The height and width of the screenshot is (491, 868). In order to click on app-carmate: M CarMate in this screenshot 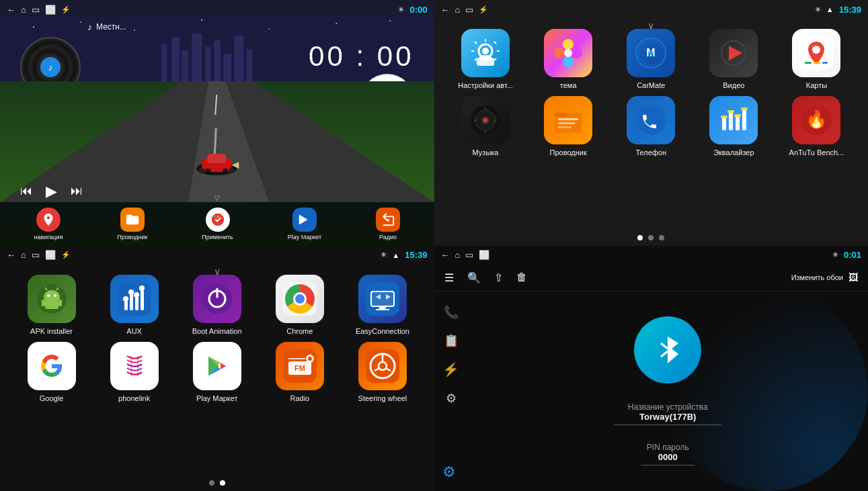, I will do `click(651, 59)`.